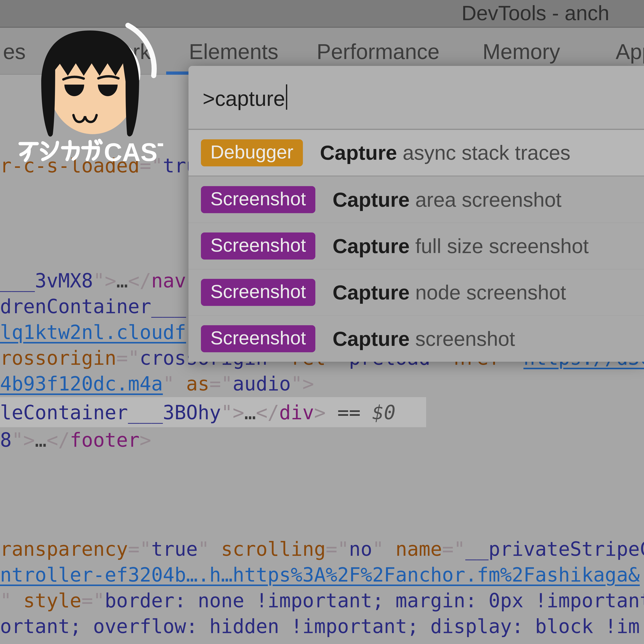 This screenshot has width=644, height=644. What do you see at coordinates (52, 601) in the screenshot?
I see `code-token: style` at bounding box center [52, 601].